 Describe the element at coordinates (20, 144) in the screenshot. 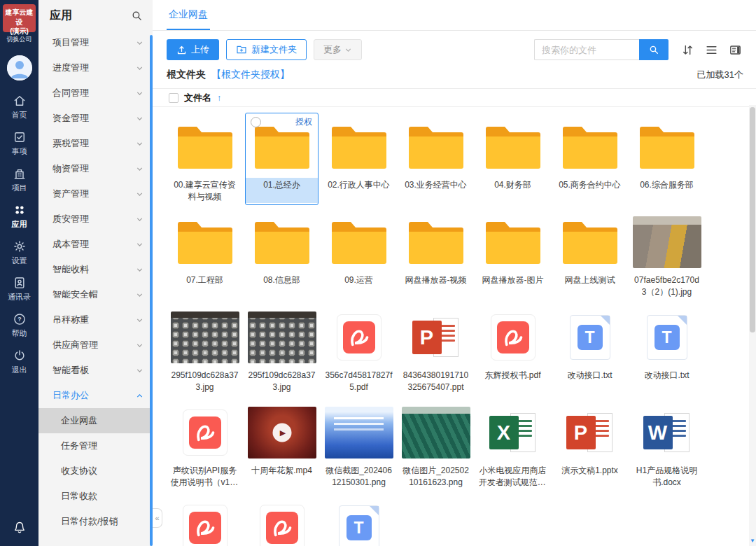

I see `rail-item-matters: 事项` at that location.